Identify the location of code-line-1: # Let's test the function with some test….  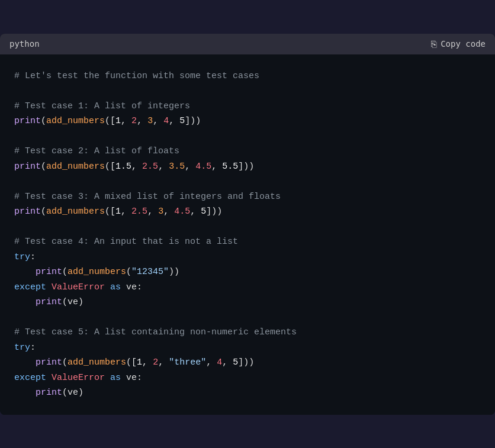
(247, 76).